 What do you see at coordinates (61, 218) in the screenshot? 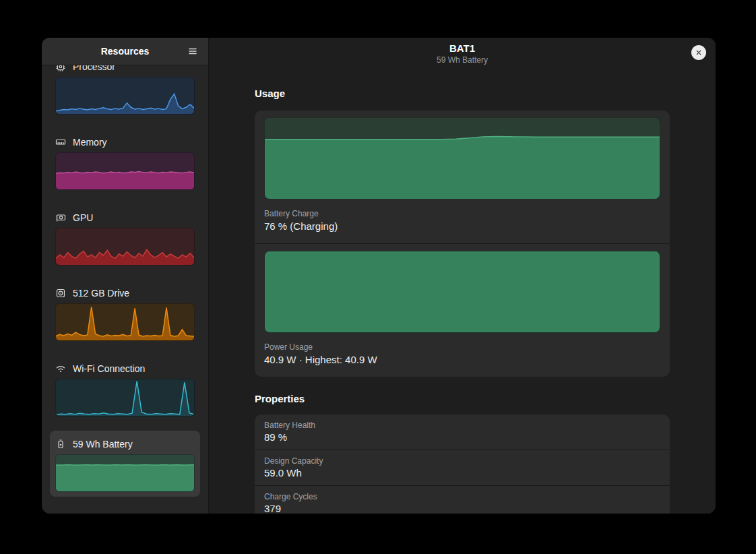
I see `gpu-icon` at bounding box center [61, 218].